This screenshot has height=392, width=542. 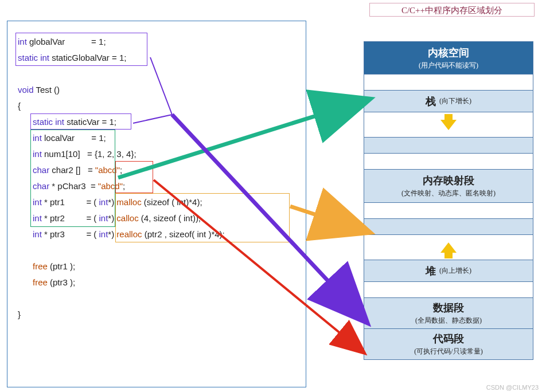 I want to click on sub-label: (可执行代码/只读常量), so click(x=449, y=352).